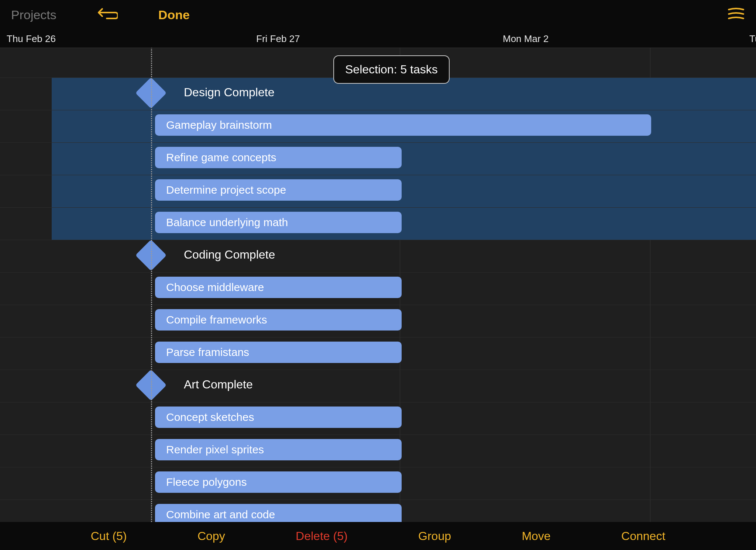 Image resolution: width=756 pixels, height=550 pixels. What do you see at coordinates (278, 320) in the screenshot?
I see `task-bar: Compile frameworks` at bounding box center [278, 320].